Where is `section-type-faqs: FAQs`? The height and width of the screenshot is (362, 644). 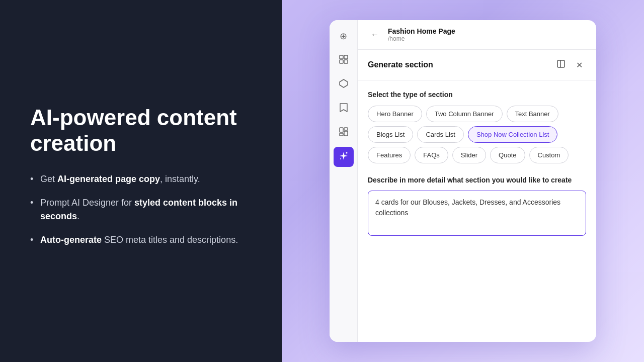 section-type-faqs: FAQs is located at coordinates (432, 155).